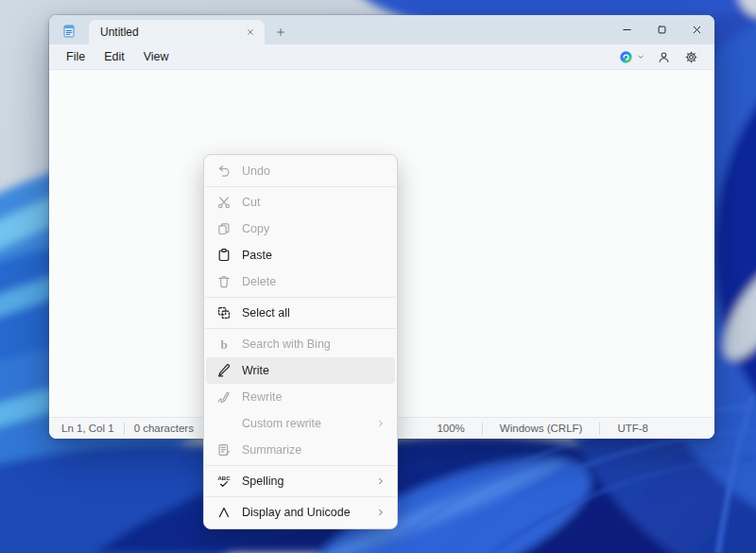 This screenshot has width=756, height=553. Describe the element at coordinates (88, 428) in the screenshot. I see `cursor-position: Ln 1, Col 1` at that location.